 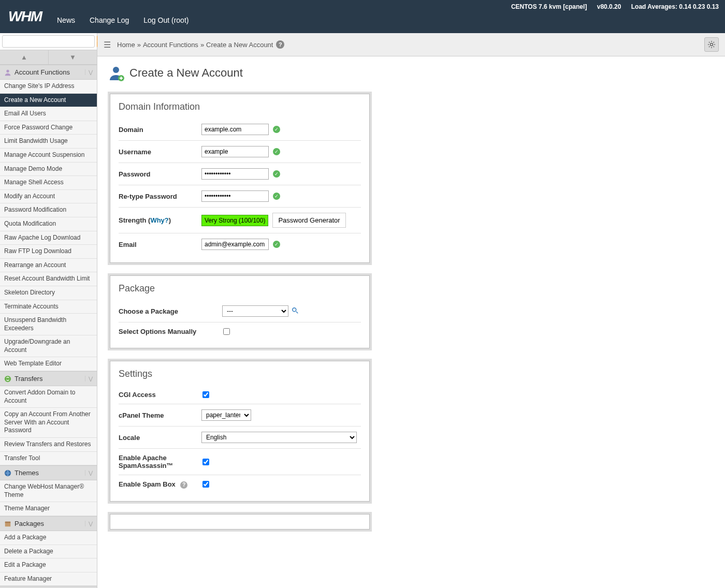 What do you see at coordinates (27, 473) in the screenshot?
I see `category-label: Themes` at bounding box center [27, 473].